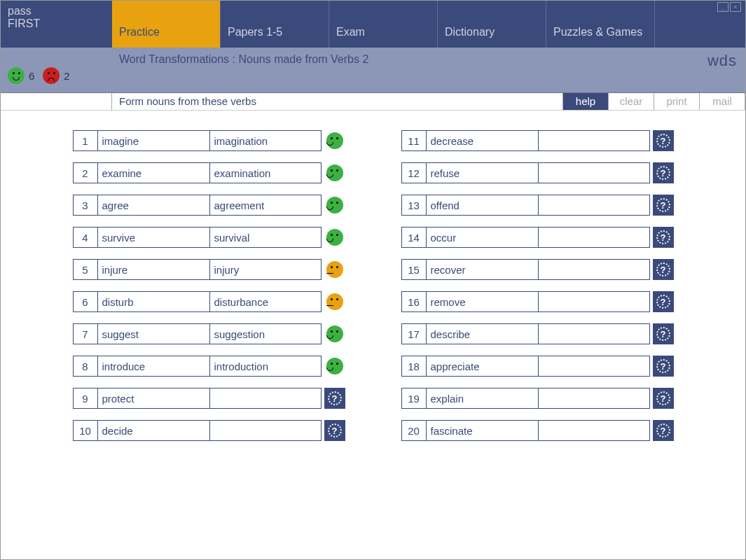  What do you see at coordinates (209, 141) in the screenshot?
I see `exercise-row: 1imagineimagination` at bounding box center [209, 141].